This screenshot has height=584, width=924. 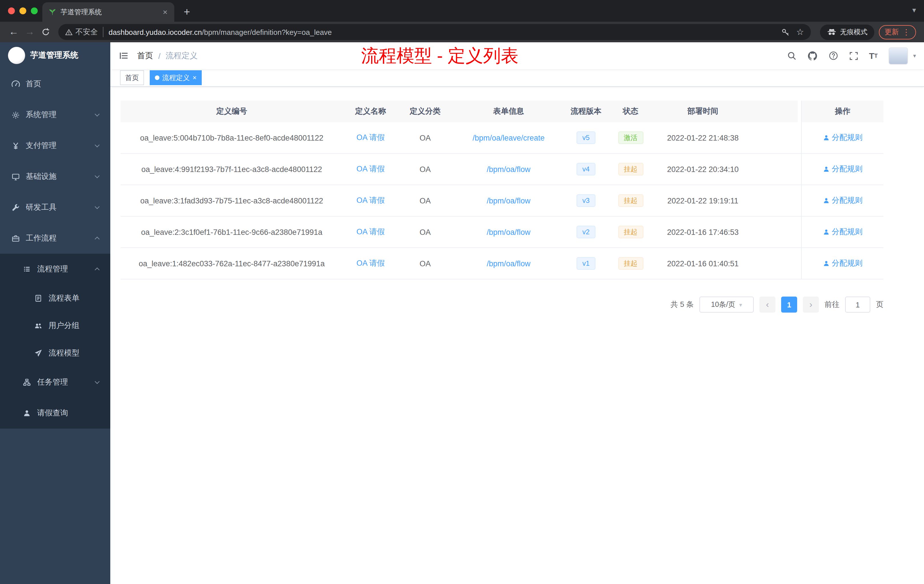 I want to click on sidebar-item-process-mgmt: 流程管理, so click(x=55, y=269).